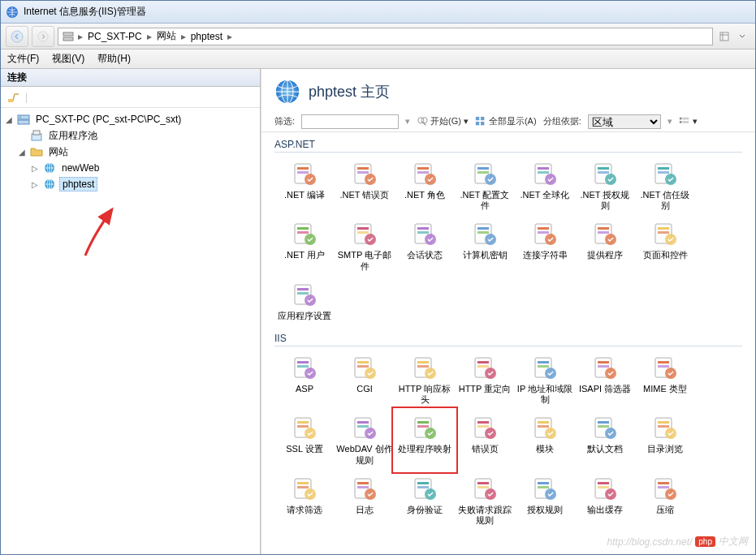 This screenshot has width=756, height=555. I want to click on feature-icon-item: 日志, so click(365, 501).